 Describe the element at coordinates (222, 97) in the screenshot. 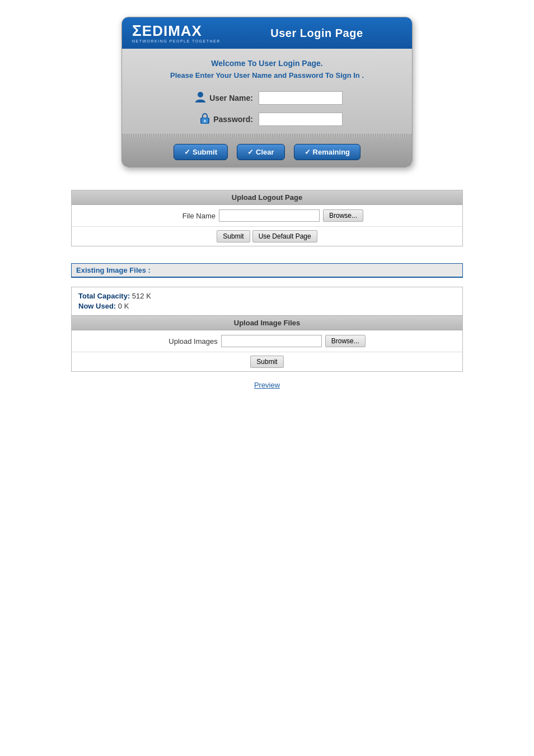

I see `username-label: User Name:` at that location.